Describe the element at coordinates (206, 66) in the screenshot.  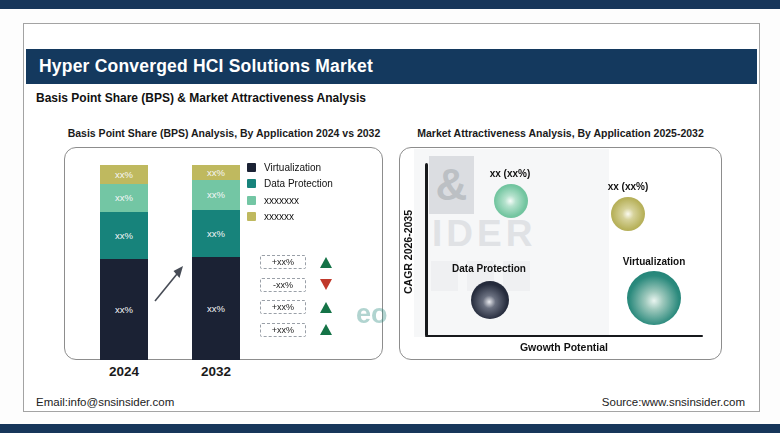
I see `page-title: Hyper Converged HCI Solutions Market` at that location.